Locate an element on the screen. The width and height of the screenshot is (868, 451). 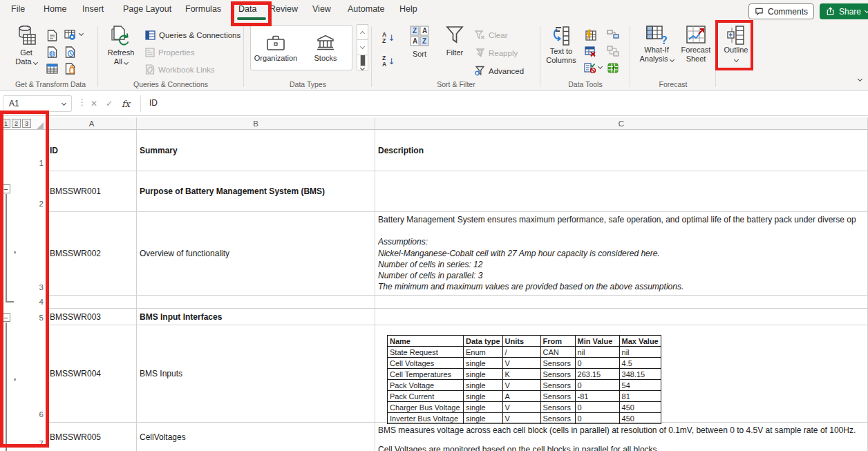
advanced-filter-button: Advanced is located at coordinates (499, 70).